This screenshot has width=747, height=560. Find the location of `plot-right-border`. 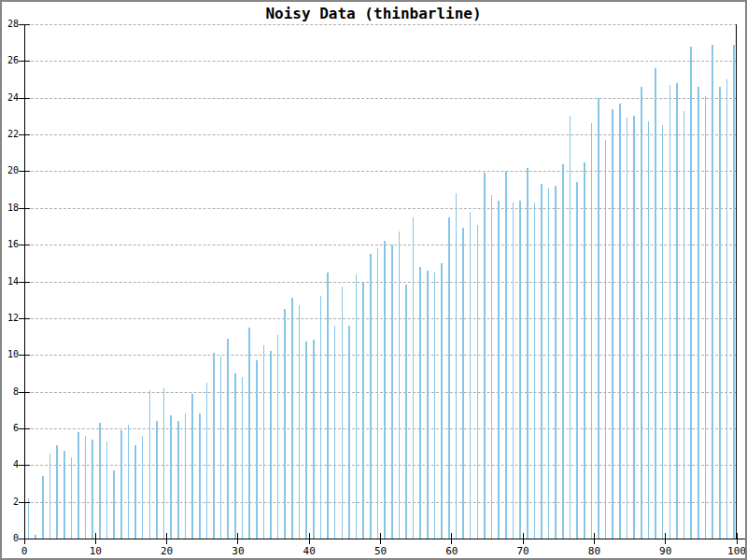

plot-right-border is located at coordinates (736, 282).